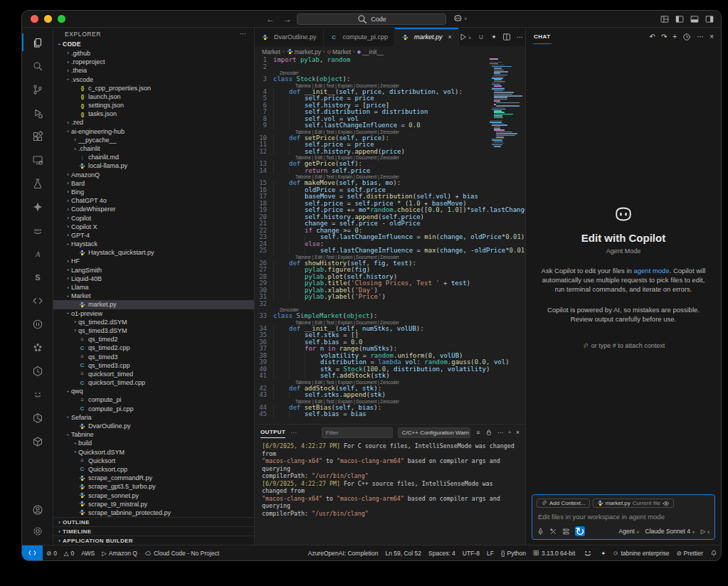 The image size is (728, 586). Describe the element at coordinates (390, 204) in the screenshot. I see `code-line: 18self.price = self.price * (1.0 + baseM…` at that location.